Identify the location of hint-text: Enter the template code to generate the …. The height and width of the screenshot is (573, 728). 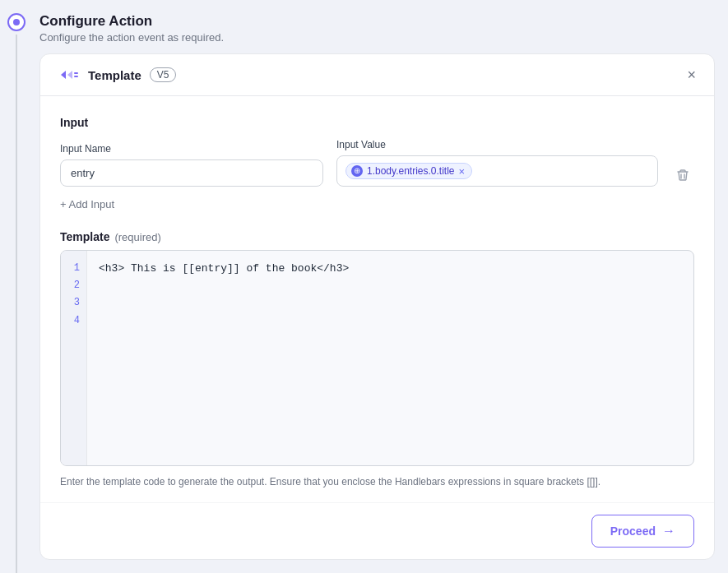
(377, 482).